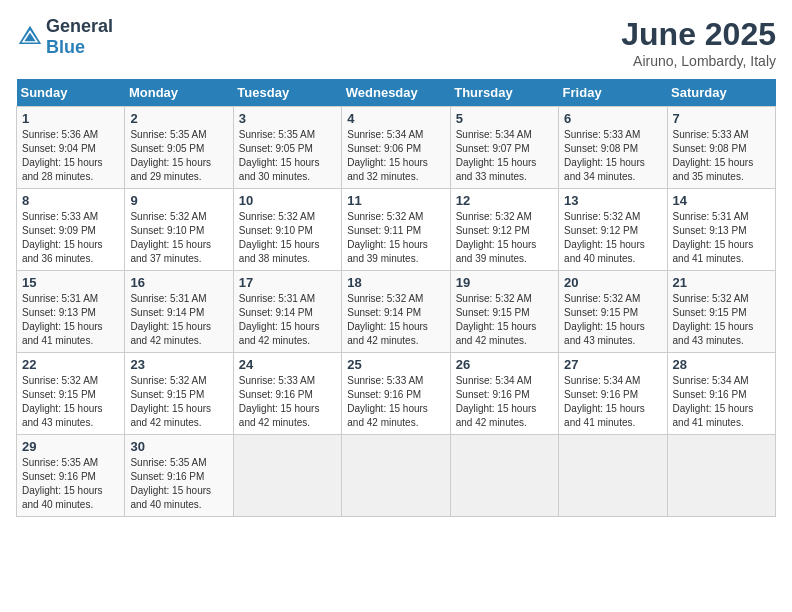  Describe the element at coordinates (612, 364) in the screenshot. I see `day-number: 27` at that location.